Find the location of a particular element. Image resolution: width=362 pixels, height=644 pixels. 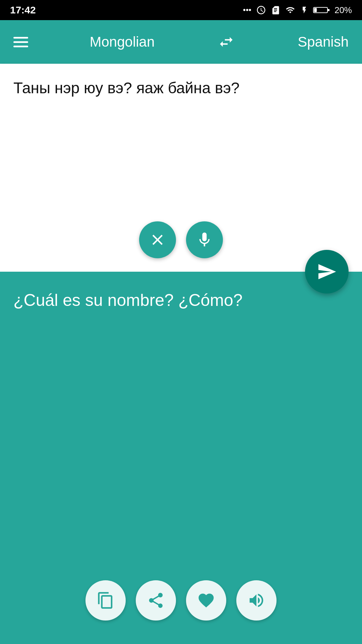

sim-icon is located at coordinates (276, 10).